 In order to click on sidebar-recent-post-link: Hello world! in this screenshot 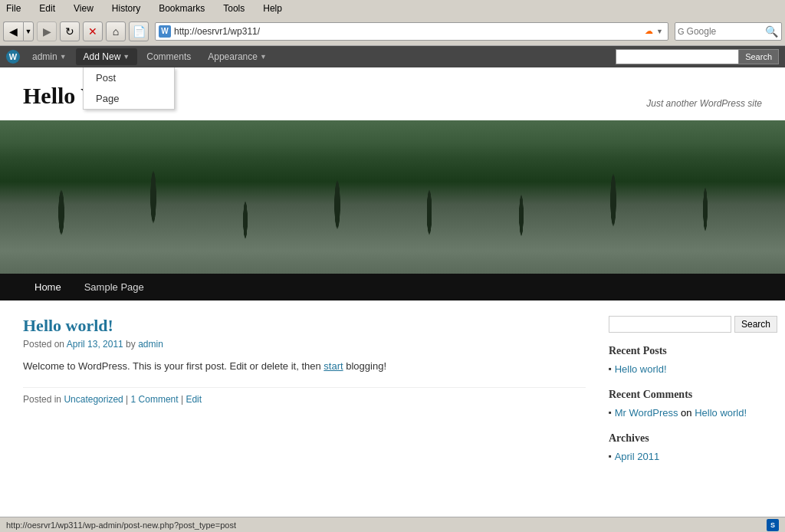, I will do `click(641, 369)`.